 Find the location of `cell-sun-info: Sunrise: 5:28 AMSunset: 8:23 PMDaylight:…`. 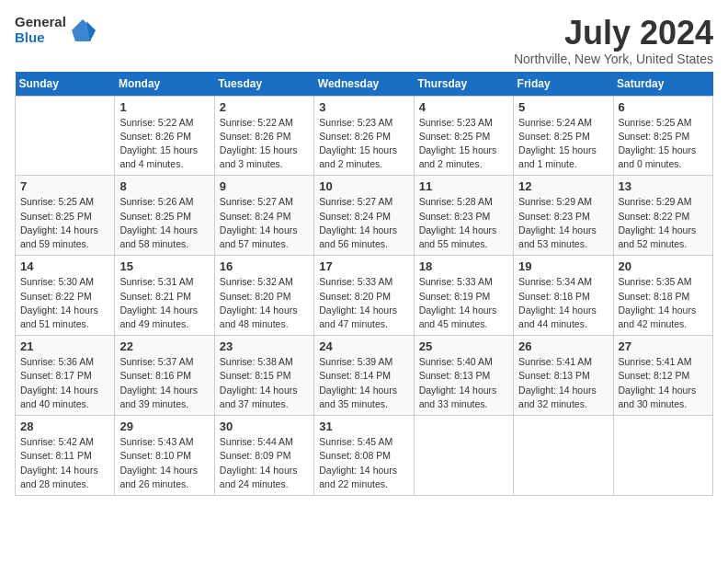

cell-sun-info: Sunrise: 5:28 AMSunset: 8:23 PMDaylight:… is located at coordinates (463, 223).